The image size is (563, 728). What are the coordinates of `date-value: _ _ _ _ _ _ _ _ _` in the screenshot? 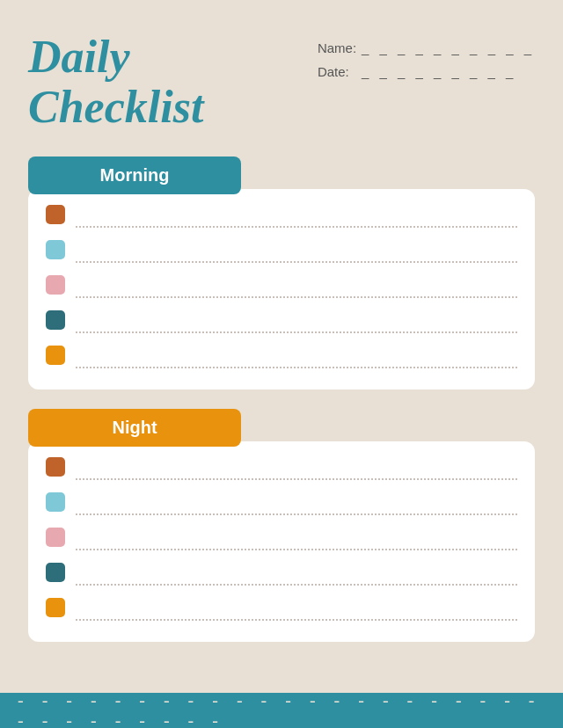 It's located at (439, 72).